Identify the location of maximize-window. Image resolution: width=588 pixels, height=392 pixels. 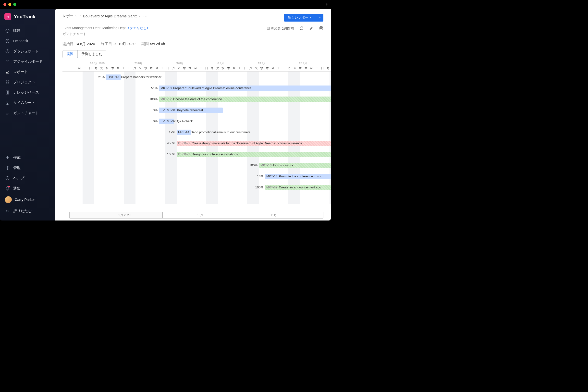
(15, 4).